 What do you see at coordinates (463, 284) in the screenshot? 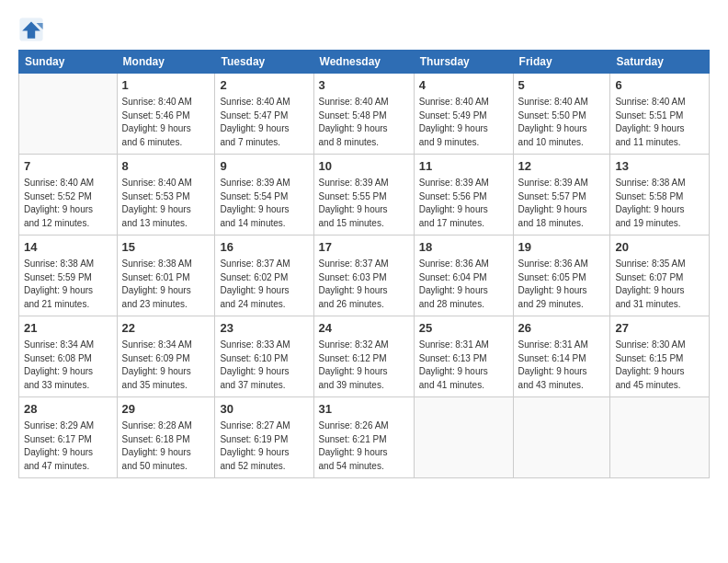
I see `day-info: Sunrise: 8:36 AMSunset: 6:04 PMDaylight:…` at bounding box center [463, 284].